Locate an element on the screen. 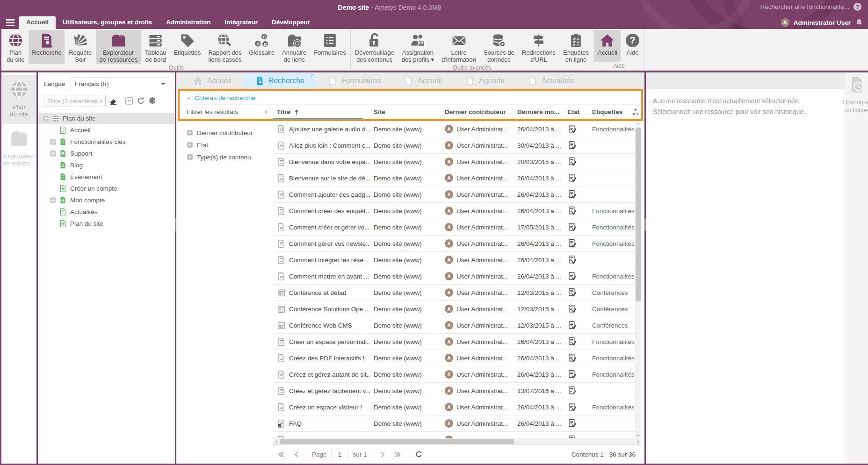  workspace-tab-agenda: Agenda is located at coordinates (485, 81).